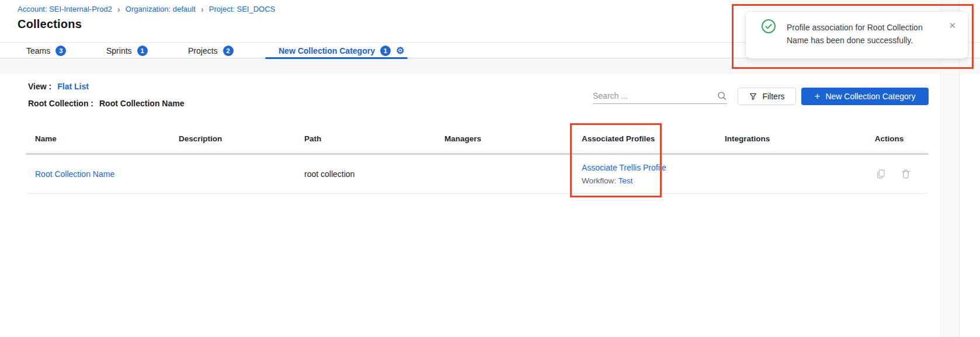 The width and height of the screenshot is (980, 337). I want to click on filter-funnel-icon, so click(753, 97).